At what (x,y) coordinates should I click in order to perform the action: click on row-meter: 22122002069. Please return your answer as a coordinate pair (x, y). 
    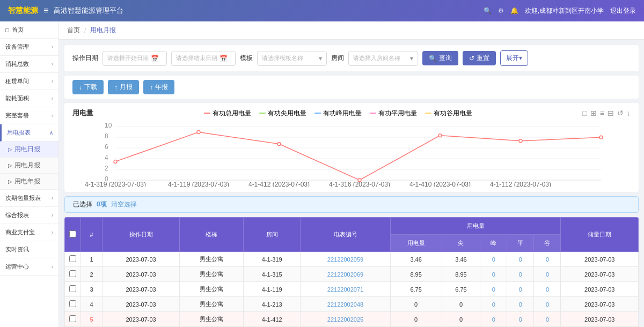
    Looking at the image, I should click on (346, 274).